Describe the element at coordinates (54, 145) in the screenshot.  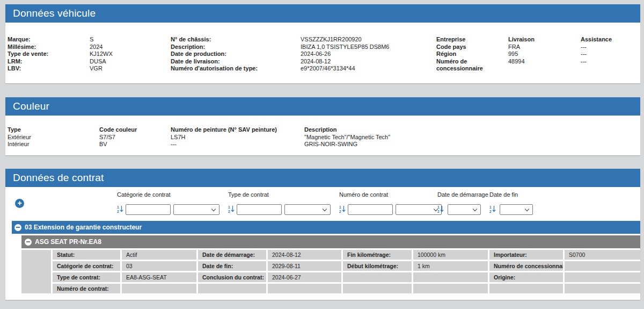
I see `cell-value: Intérieur` at that location.